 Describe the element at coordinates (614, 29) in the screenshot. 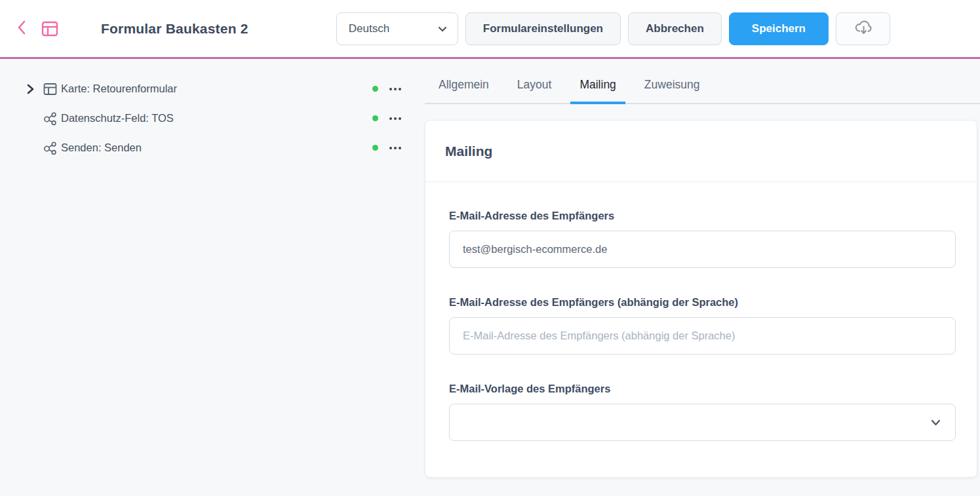

I see `header-actions: Deutsch Formulareinstellungen Abbrechen …` at that location.